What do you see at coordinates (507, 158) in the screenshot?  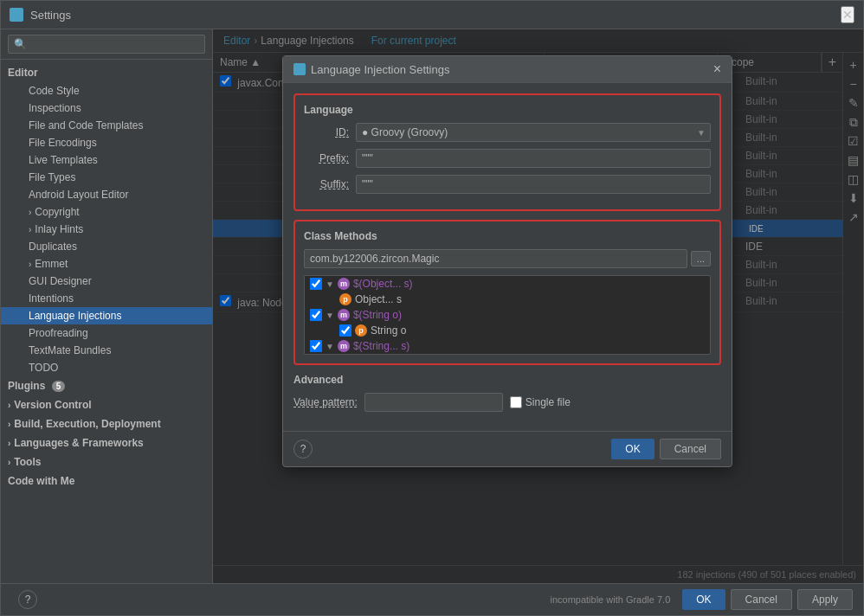 I see `prefix-row: Prefix:` at bounding box center [507, 158].